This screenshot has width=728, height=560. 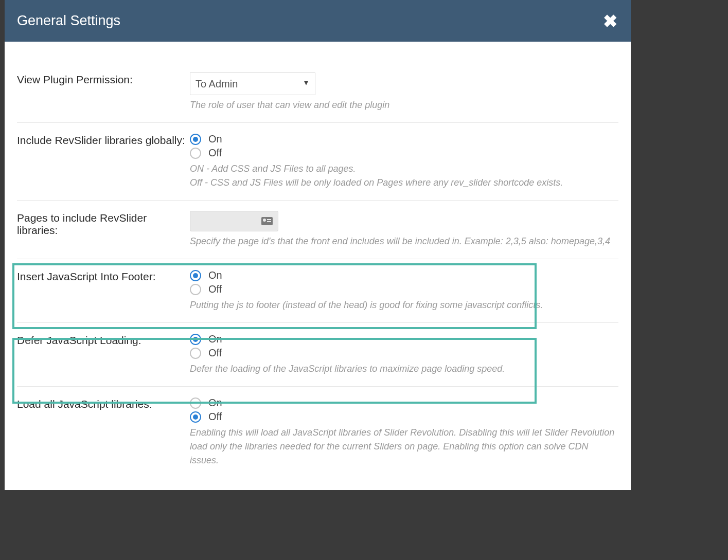 I want to click on help-pages-include: Specify the page id's that the front end…, so click(x=404, y=242).